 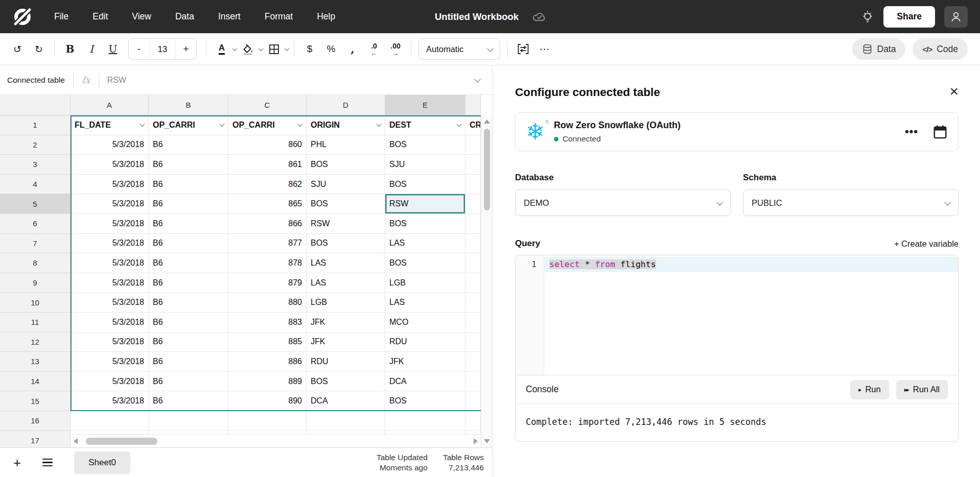 What do you see at coordinates (331, 49) in the screenshot?
I see `percent-format-button: %` at bounding box center [331, 49].